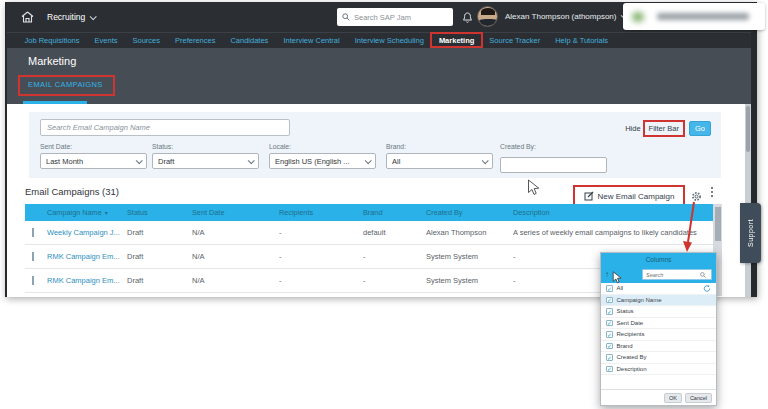 The height and width of the screenshot is (409, 768). I want to click on column-option-recipients: Recipients, so click(658, 335).